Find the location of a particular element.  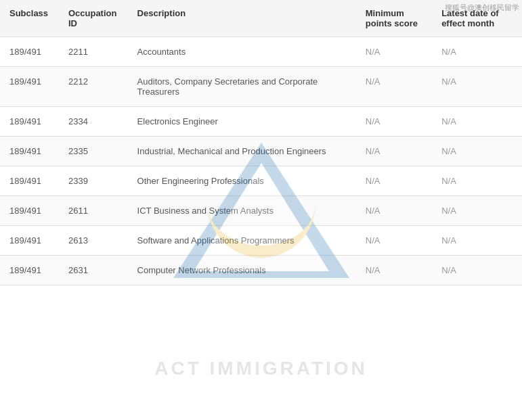

table-row: 189/4912211AccountantsN/AN/A is located at coordinates (261, 52).